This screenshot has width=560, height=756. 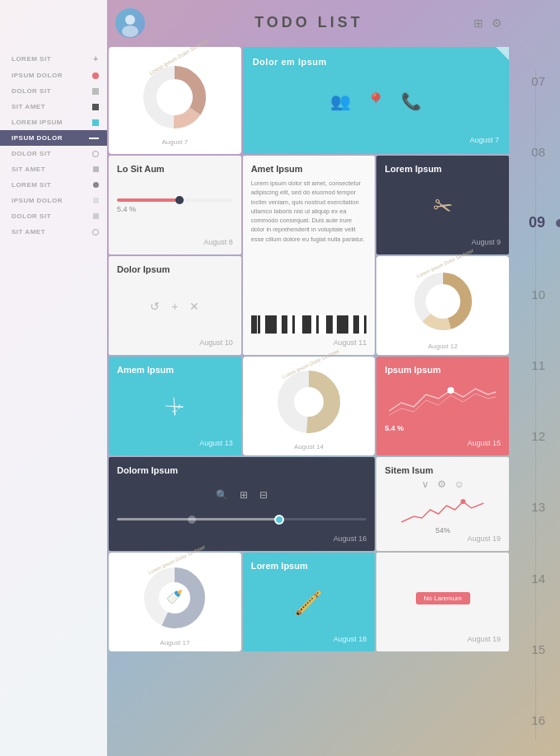 I want to click on chevron-down-icon: ∨, so click(x=425, y=484).